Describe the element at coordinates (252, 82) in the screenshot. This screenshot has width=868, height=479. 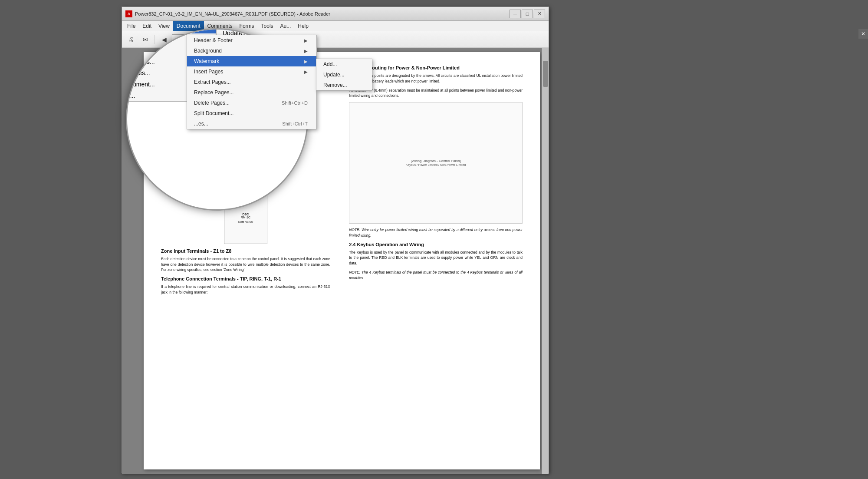
I see `doc-menu-extract: Extract Pages...` at that location.